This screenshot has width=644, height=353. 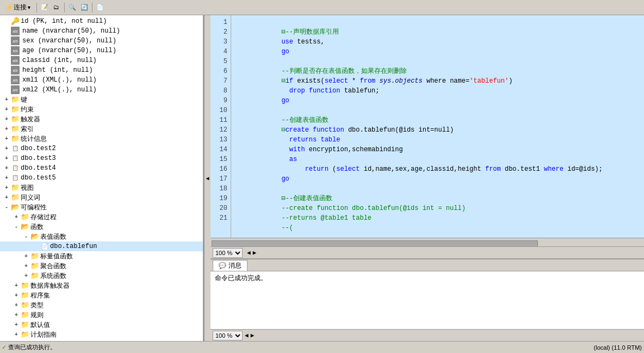 What do you see at coordinates (221, 81) in the screenshot?
I see `ln-7: 7` at bounding box center [221, 81].